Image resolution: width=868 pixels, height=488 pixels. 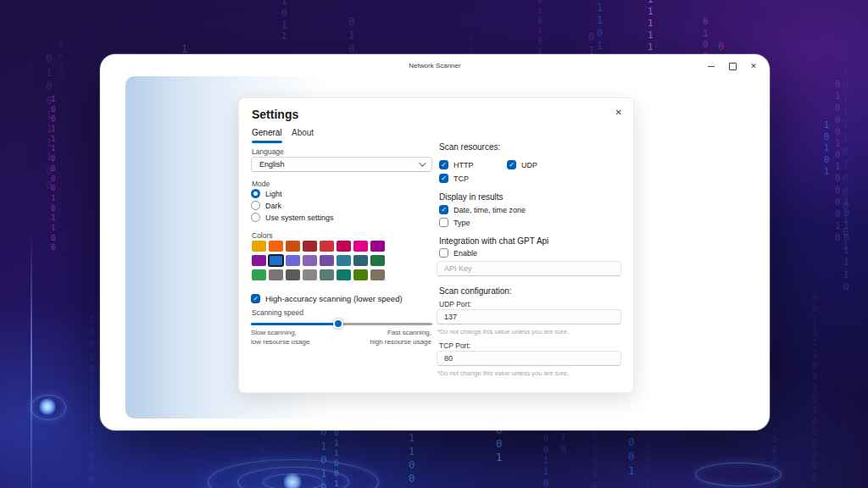 What do you see at coordinates (338, 324) in the screenshot?
I see `slider-thumb` at bounding box center [338, 324].